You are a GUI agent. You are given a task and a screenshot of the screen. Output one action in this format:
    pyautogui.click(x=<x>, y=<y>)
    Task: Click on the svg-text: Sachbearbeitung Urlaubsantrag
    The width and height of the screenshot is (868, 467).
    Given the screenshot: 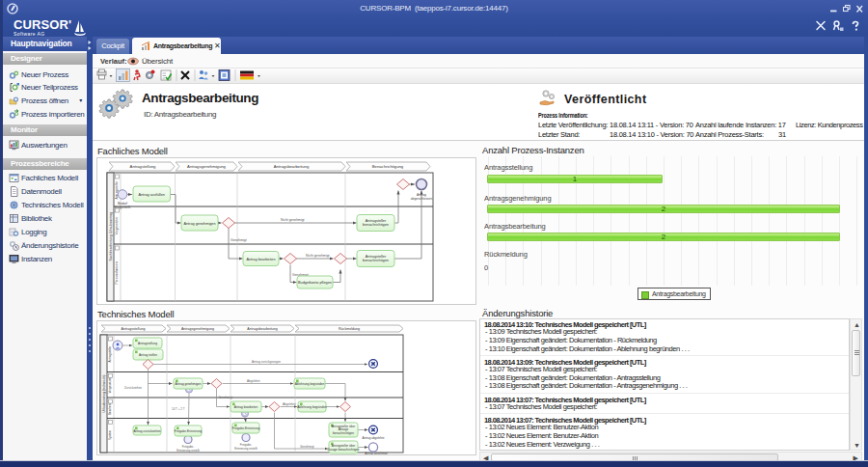 What is the action you would take?
    pyautogui.click(x=111, y=237)
    